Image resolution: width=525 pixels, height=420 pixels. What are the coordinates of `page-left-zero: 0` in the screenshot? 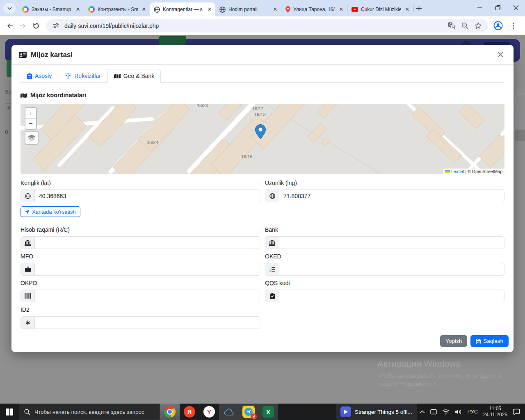 It's located at (7, 132).